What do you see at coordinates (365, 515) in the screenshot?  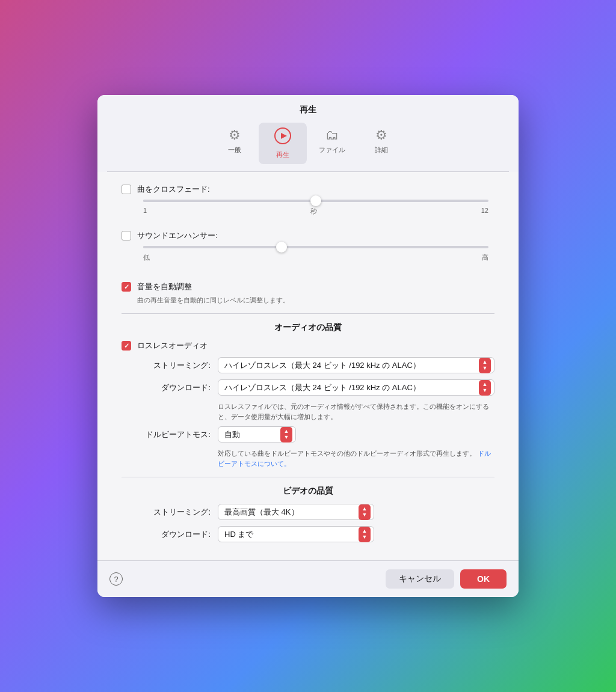 I see `video-stream-arrow-down: ▼` at bounding box center [365, 515].